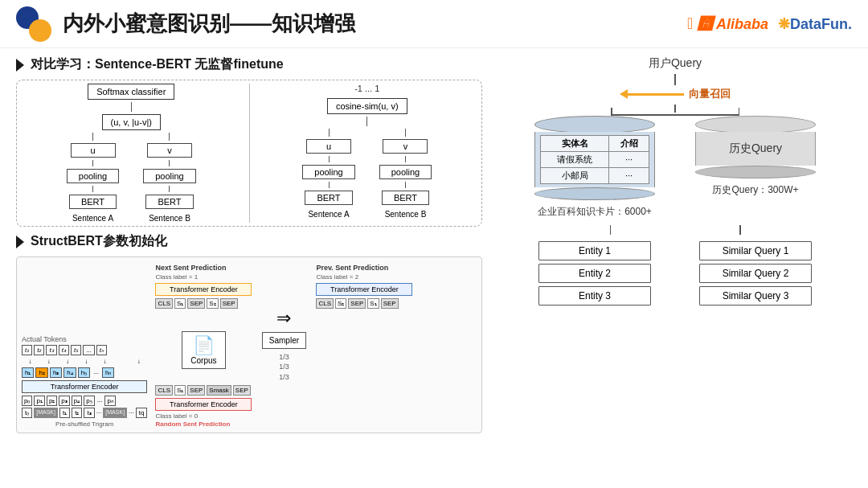  I want to click on section2-title: StructBERT参数初始化, so click(249, 241).